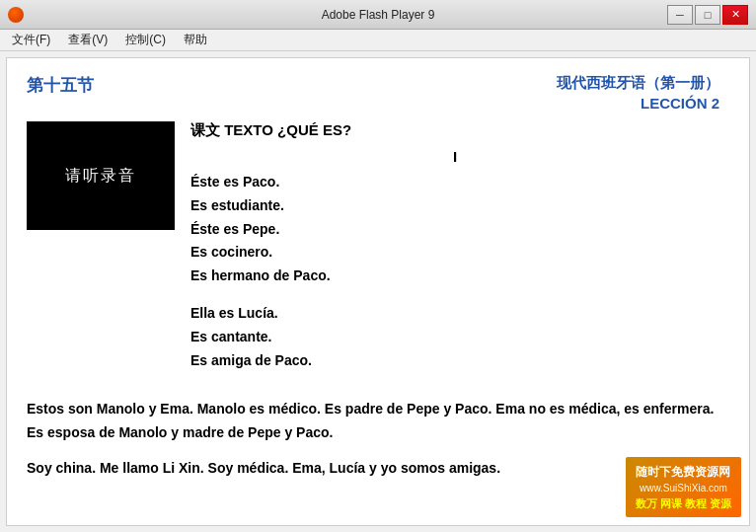 The image size is (756, 532). I want to click on lesson-title: LECCIÓN 2, so click(638, 103).